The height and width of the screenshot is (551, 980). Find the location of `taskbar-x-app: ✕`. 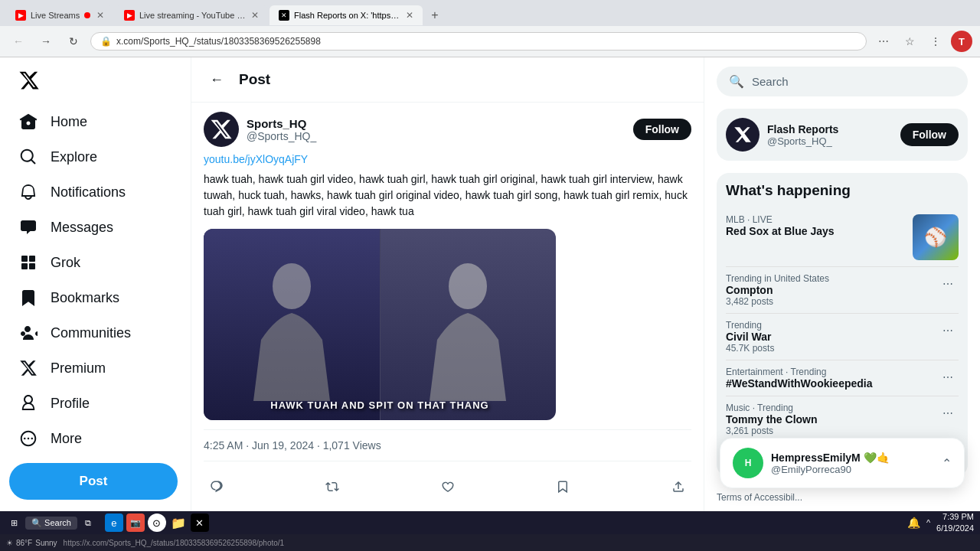

taskbar-x-app: ✕ is located at coordinates (200, 523).